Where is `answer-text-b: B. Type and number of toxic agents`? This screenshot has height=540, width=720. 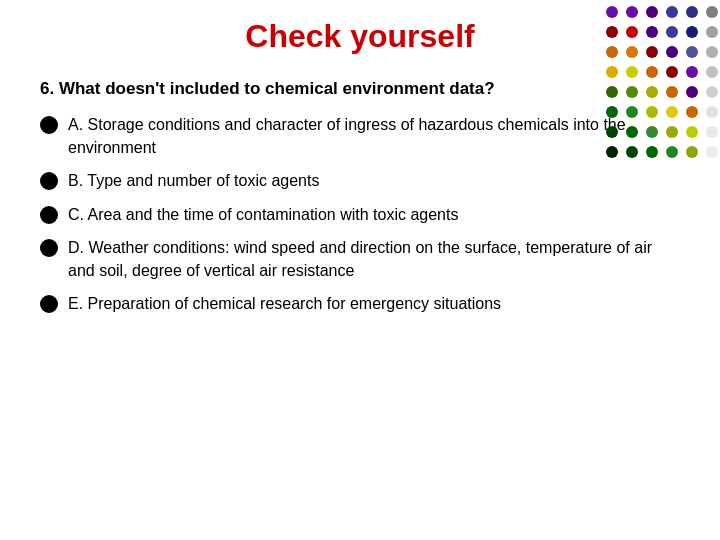 answer-text-b: B. Type and number of toxic agents is located at coordinates (374, 180).